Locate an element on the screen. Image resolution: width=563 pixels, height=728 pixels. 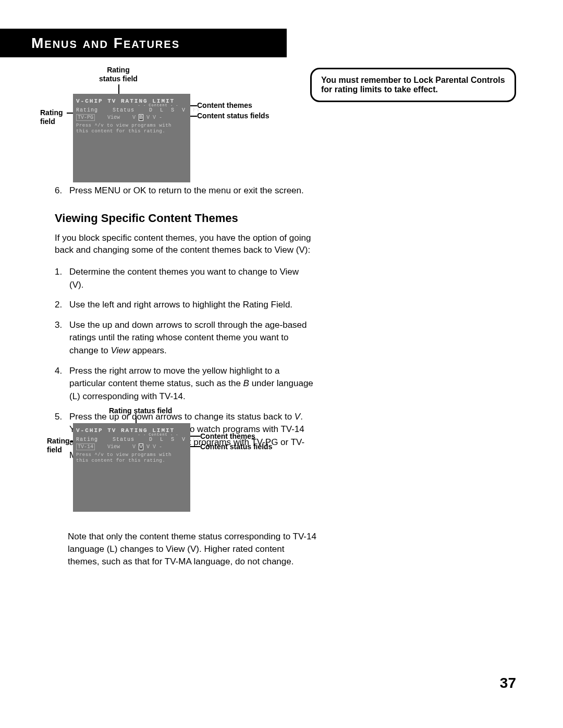
tv-data-row: TV-PG View V B V V - is located at coordinates (132, 118).